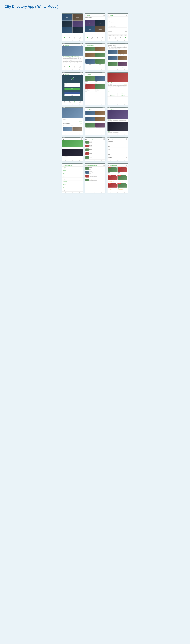  What do you see at coordinates (72, 86) in the screenshot?
I see `password-input: Password` at bounding box center [72, 86].